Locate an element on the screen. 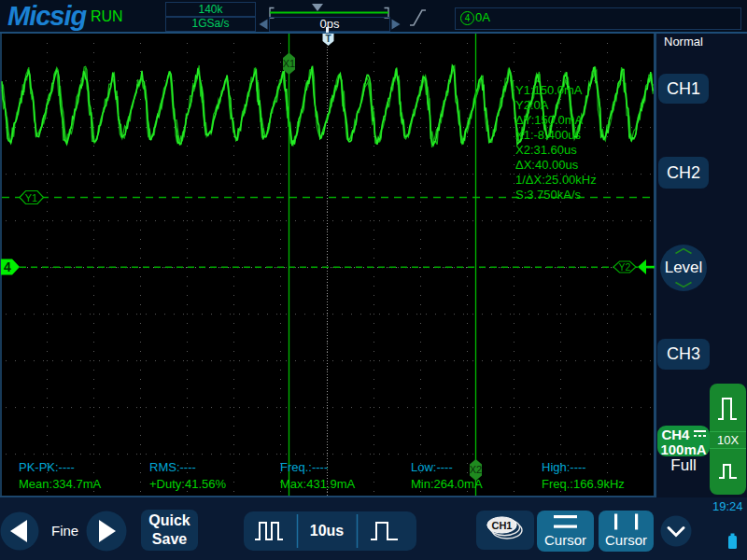 Image resolution: width=747 pixels, height=560 pixels. svg-text: Y2 is located at coordinates (626, 267).